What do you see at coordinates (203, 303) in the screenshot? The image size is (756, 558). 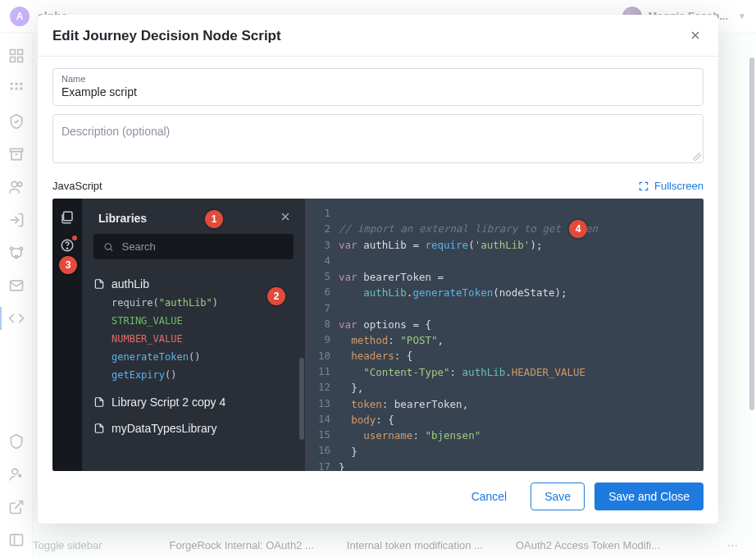 I see `lib-require-snippet: require("authLib")` at bounding box center [203, 303].